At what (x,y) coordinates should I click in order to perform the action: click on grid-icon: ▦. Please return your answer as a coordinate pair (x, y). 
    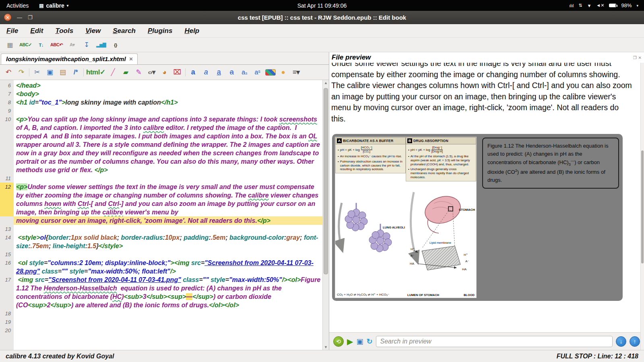
    Looking at the image, I should click on (10, 45).